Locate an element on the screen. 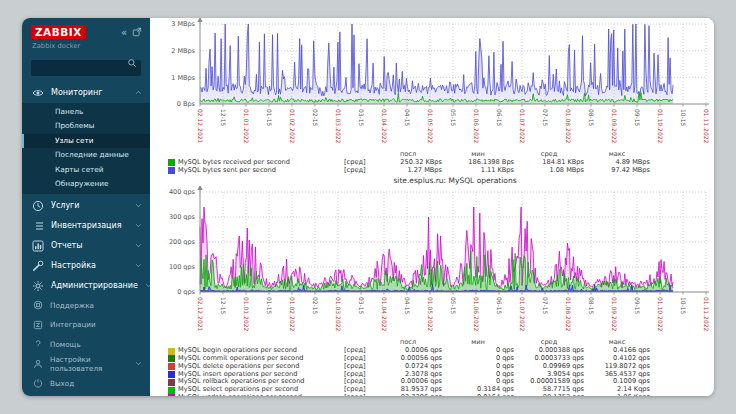  report-icon is located at coordinates (38, 246).